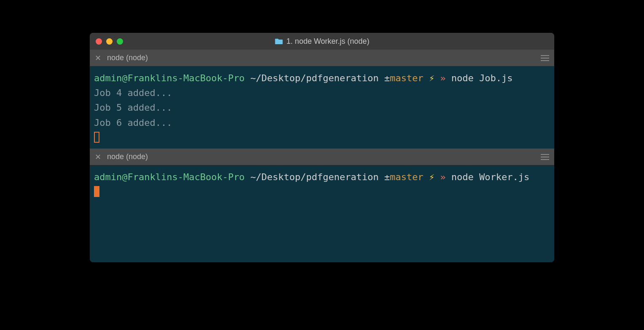 The width and height of the screenshot is (644, 330). What do you see at coordinates (322, 157) in the screenshot?
I see `tab-bar-bottom: ✕ node (node)` at bounding box center [322, 157].